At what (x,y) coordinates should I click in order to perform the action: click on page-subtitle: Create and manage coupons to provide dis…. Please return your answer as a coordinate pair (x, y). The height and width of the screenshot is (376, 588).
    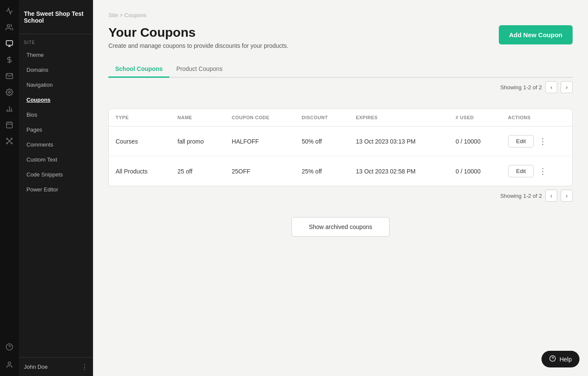
    Looking at the image, I should click on (198, 46).